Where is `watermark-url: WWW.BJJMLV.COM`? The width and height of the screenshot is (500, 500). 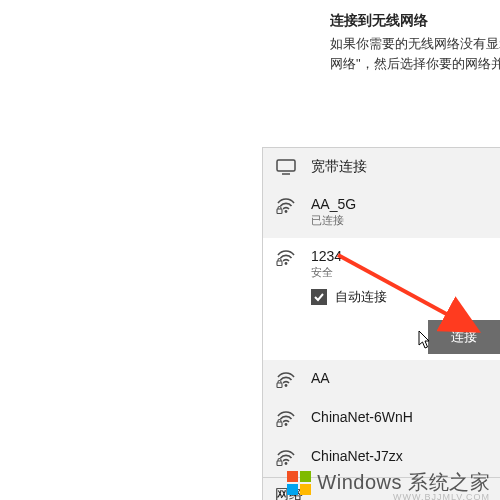 watermark-url: WWW.BJJMLV.COM is located at coordinates (442, 496).